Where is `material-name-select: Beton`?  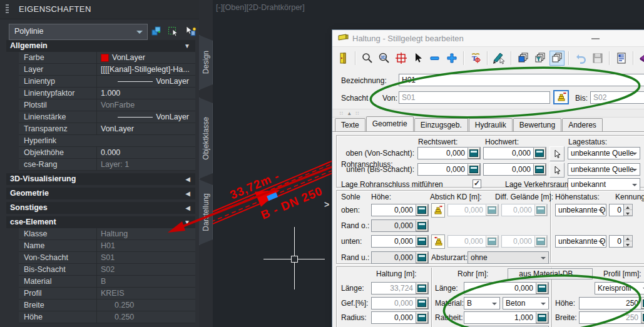
material-name-select: Beton is located at coordinates (526, 303).